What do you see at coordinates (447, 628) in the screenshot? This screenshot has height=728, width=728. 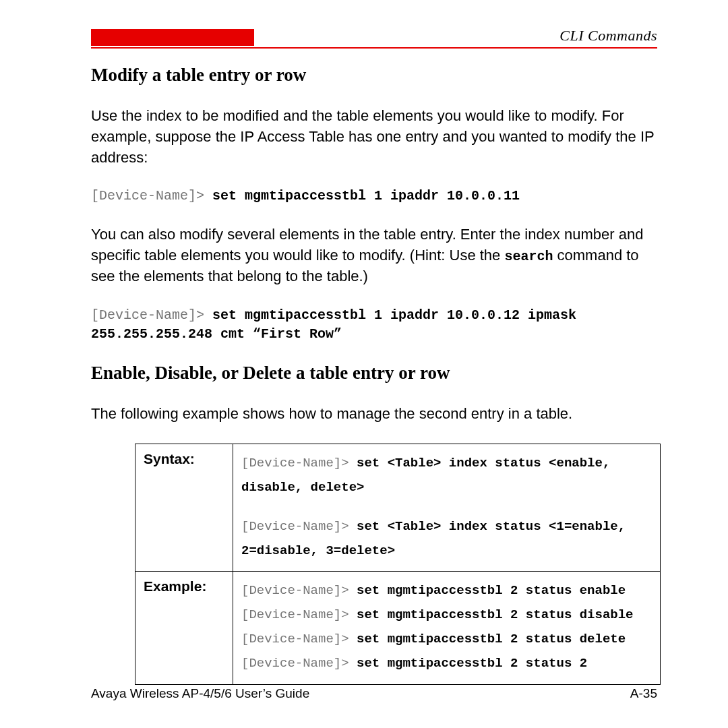 I see `example-content-cell: [Device-Name]> set mgmtipaccesstbl 2 sta…` at bounding box center [447, 628].